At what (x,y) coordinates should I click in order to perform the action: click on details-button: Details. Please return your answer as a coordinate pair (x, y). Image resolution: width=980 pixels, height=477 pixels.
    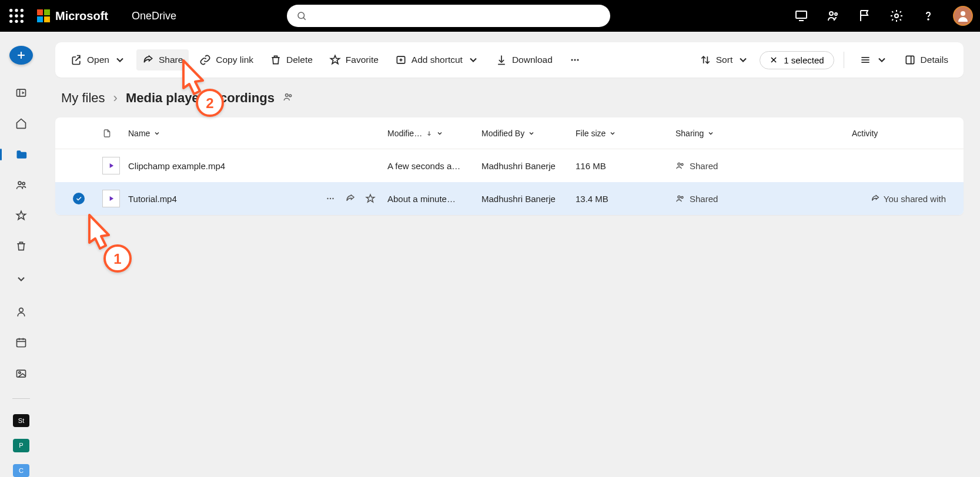
    Looking at the image, I should click on (927, 60).